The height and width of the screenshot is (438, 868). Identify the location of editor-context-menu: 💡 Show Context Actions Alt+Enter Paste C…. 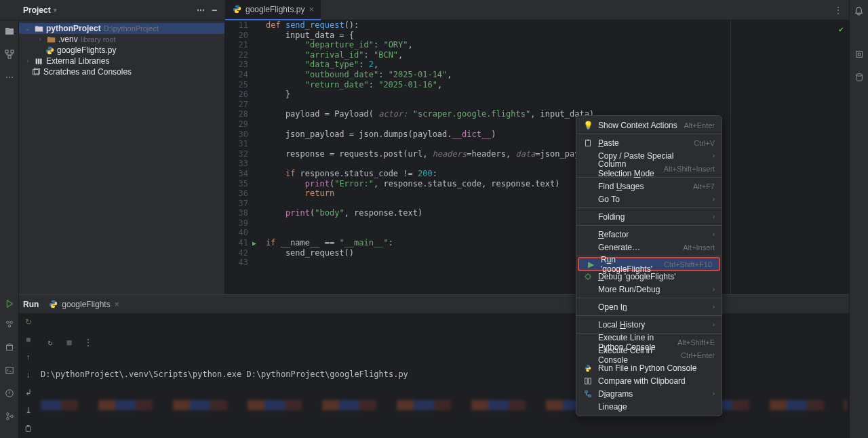
(649, 266).